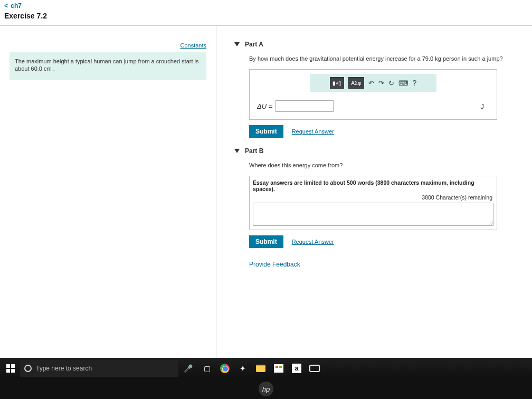 The width and height of the screenshot is (532, 399). What do you see at coordinates (188, 368) in the screenshot?
I see `mic-icon: 🎤` at bounding box center [188, 368].